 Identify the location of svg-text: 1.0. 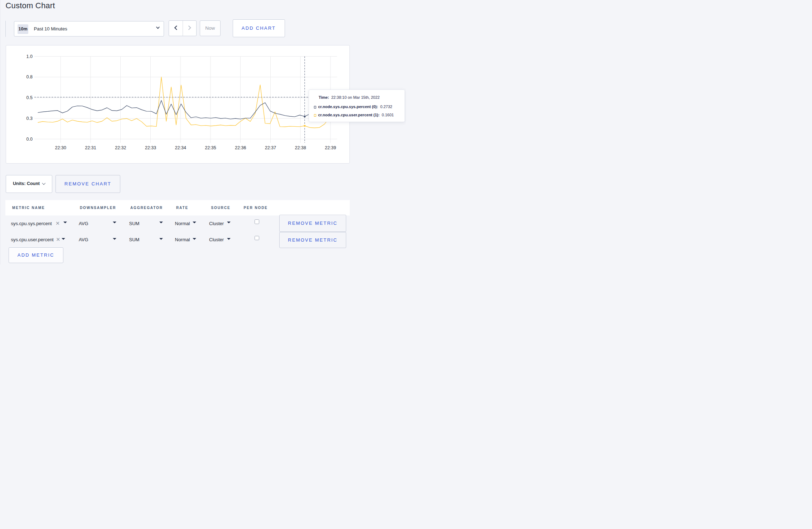
(29, 57).